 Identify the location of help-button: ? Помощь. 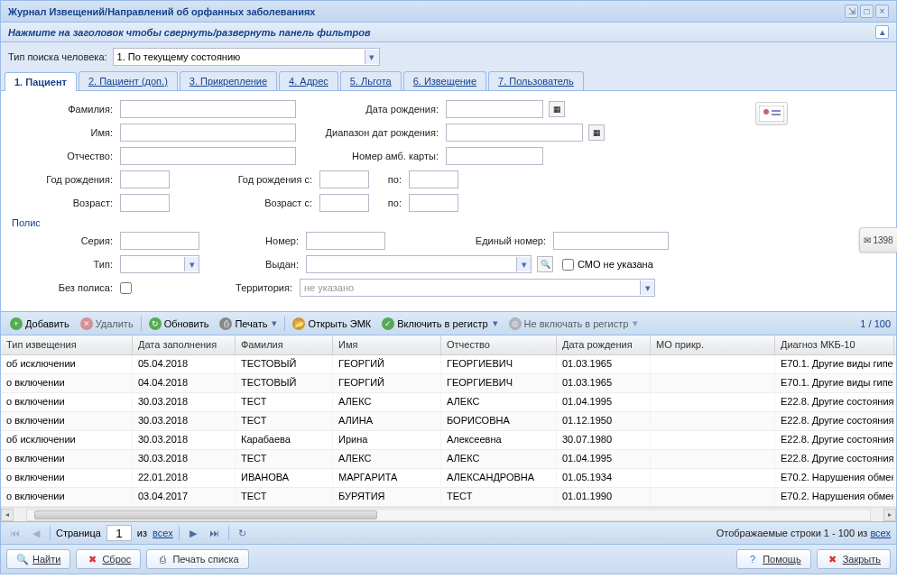
(774, 559).